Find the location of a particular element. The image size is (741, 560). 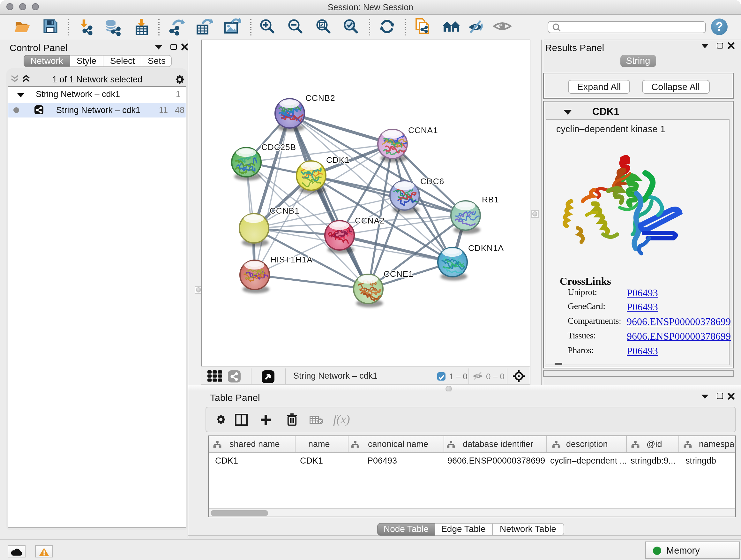

svg-text: CDKN1A is located at coordinates (486, 248).